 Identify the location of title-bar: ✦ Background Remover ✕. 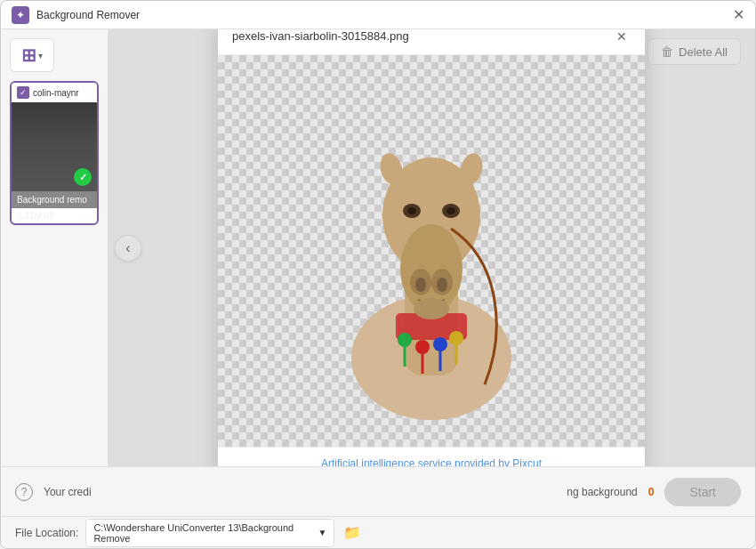
(378, 15).